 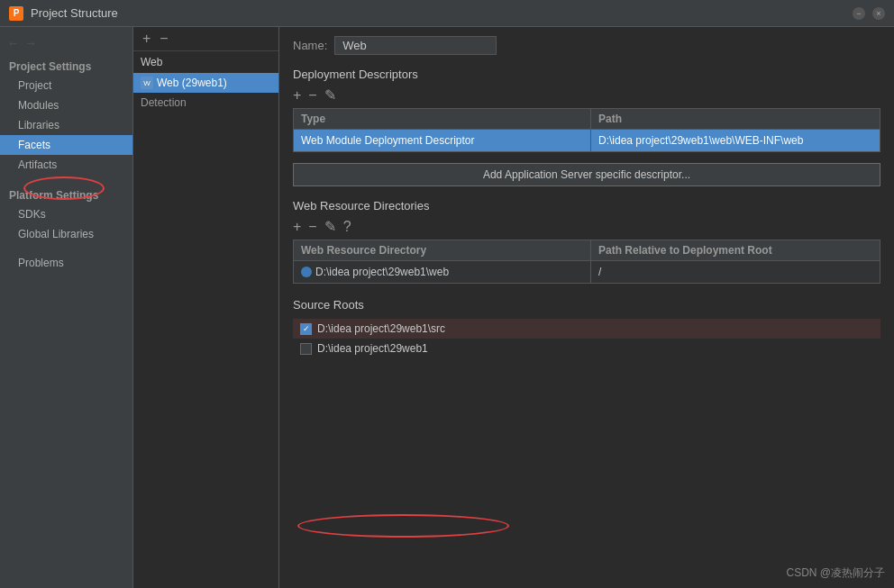 What do you see at coordinates (67, 125) in the screenshot?
I see `sidebar-item-libraries: Libraries` at bounding box center [67, 125].